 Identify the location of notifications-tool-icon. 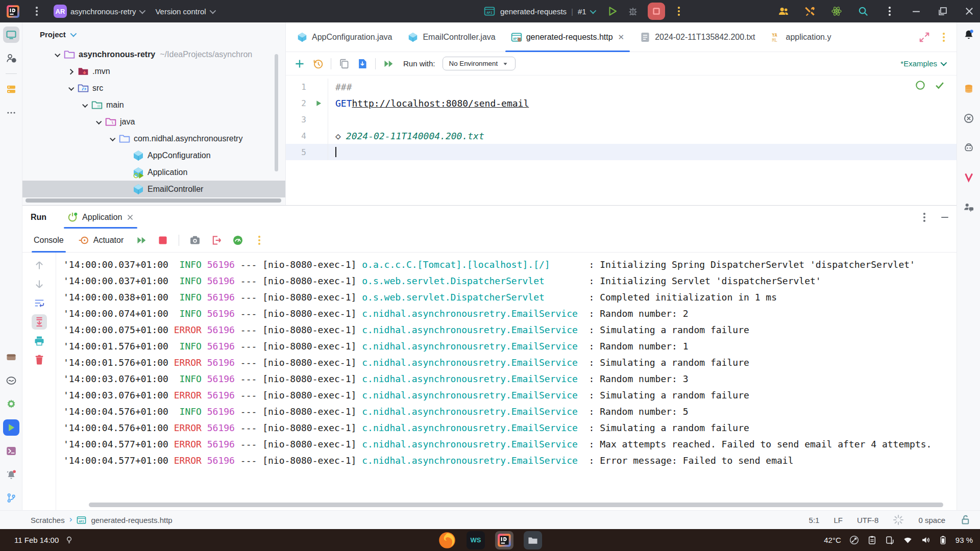
(11, 474).